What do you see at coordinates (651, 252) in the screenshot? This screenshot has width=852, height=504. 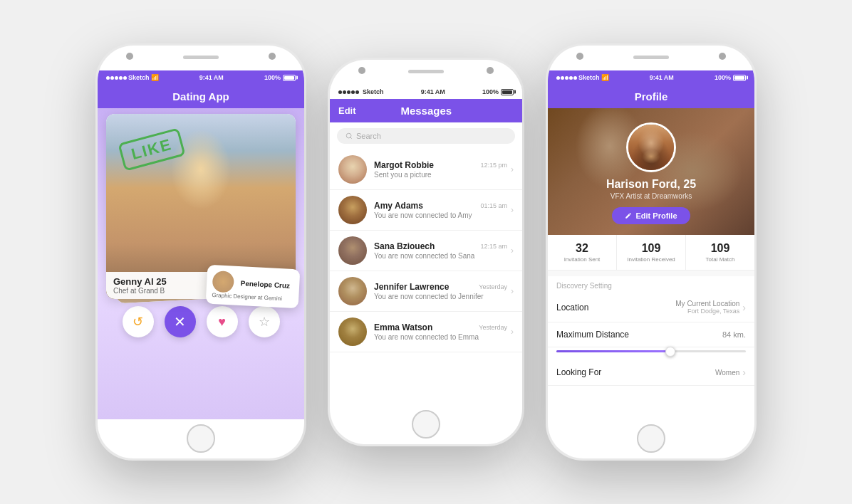 I see `stat-invitation-received: 109 Invitation Received` at bounding box center [651, 252].